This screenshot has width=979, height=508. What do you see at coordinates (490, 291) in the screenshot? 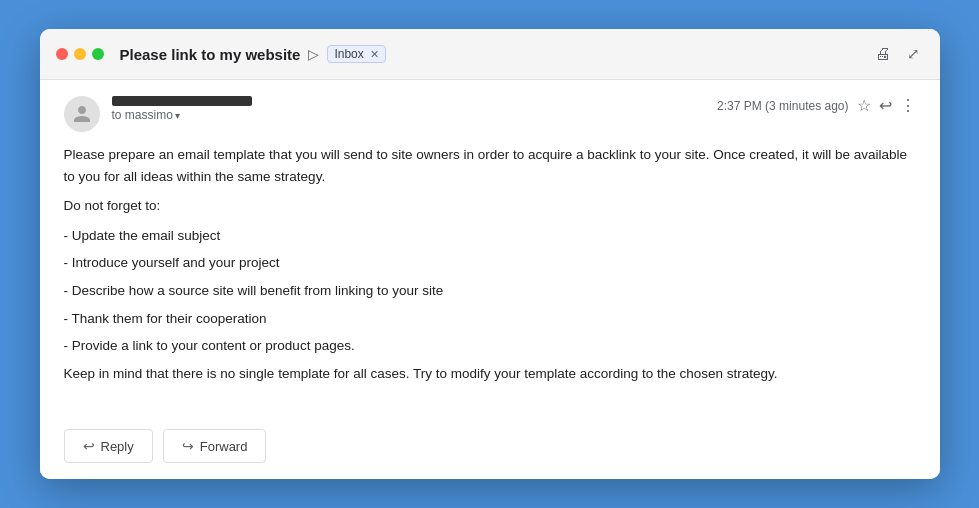
I see `list-item-3: - Describe how a source site will benefi…` at bounding box center [490, 291].